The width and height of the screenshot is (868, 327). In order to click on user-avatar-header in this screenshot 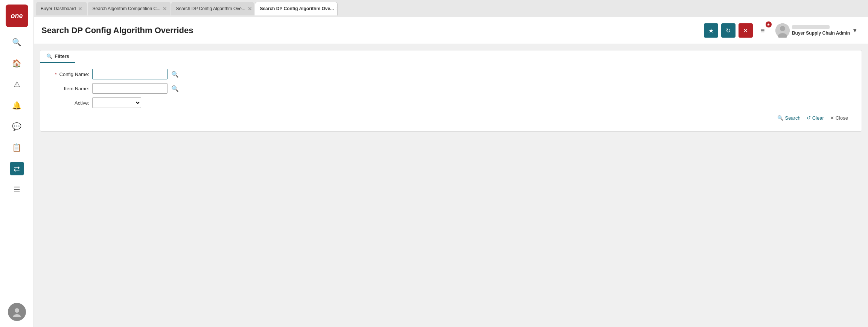, I will do `click(783, 30)`.